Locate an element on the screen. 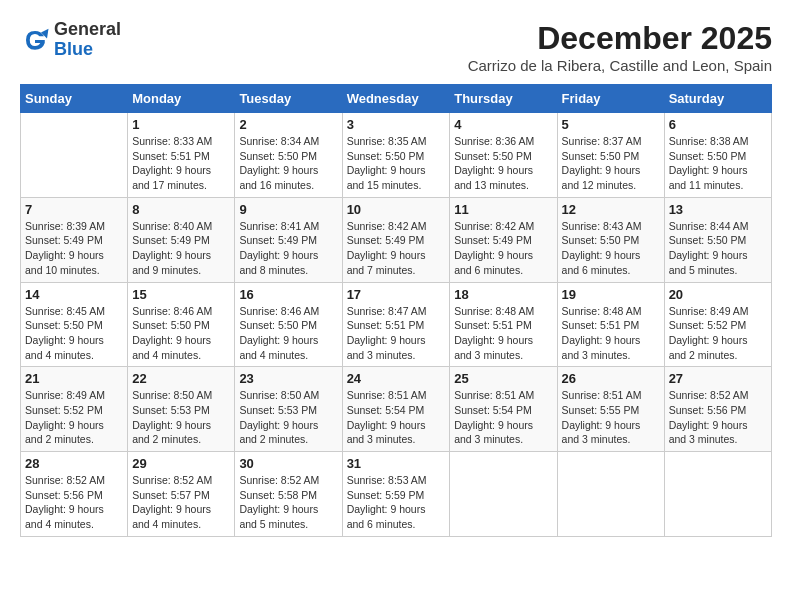  calendar-cell: 24Sunrise: 8:51 AM Sunset: 5:54 PM Dayli… is located at coordinates (396, 410).